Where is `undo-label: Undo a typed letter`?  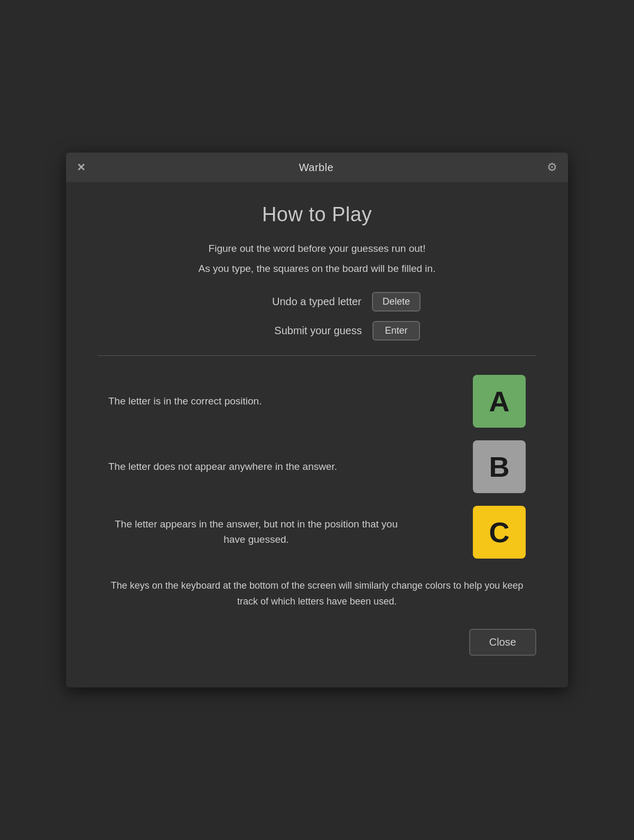
undo-label: Undo a typed letter is located at coordinates (287, 302).